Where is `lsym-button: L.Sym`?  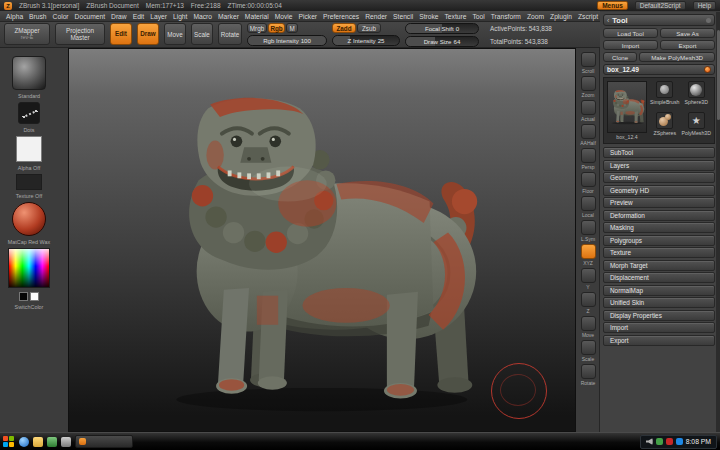
lsym-button: L.Sym is located at coordinates (588, 231).